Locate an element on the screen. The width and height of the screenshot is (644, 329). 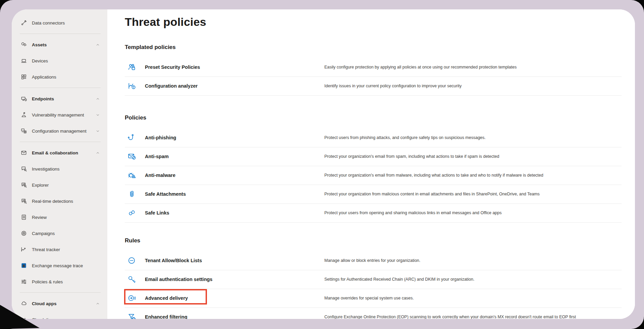
investigations-icon is located at coordinates (24, 169).